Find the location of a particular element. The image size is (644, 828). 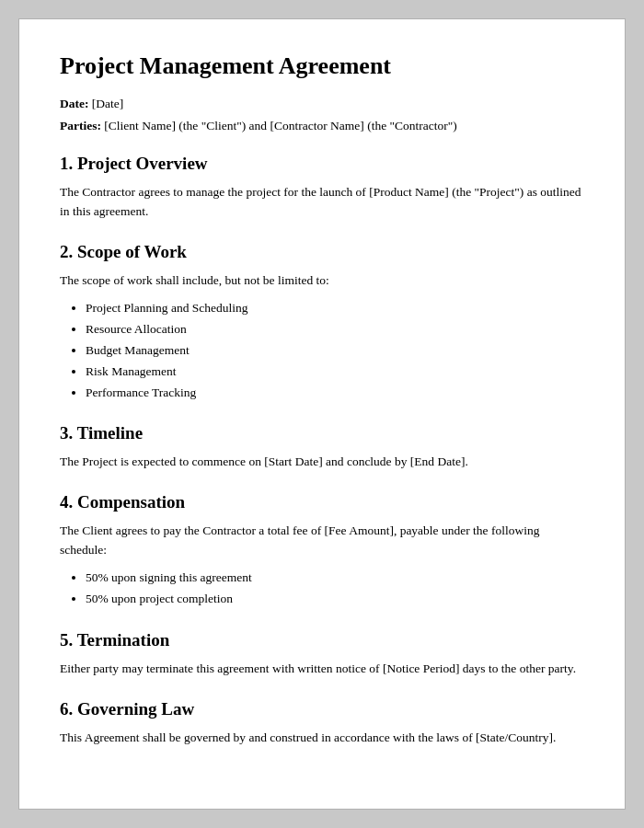

section-4-body: The Client agrees to pay the Contractor … is located at coordinates (322, 541).